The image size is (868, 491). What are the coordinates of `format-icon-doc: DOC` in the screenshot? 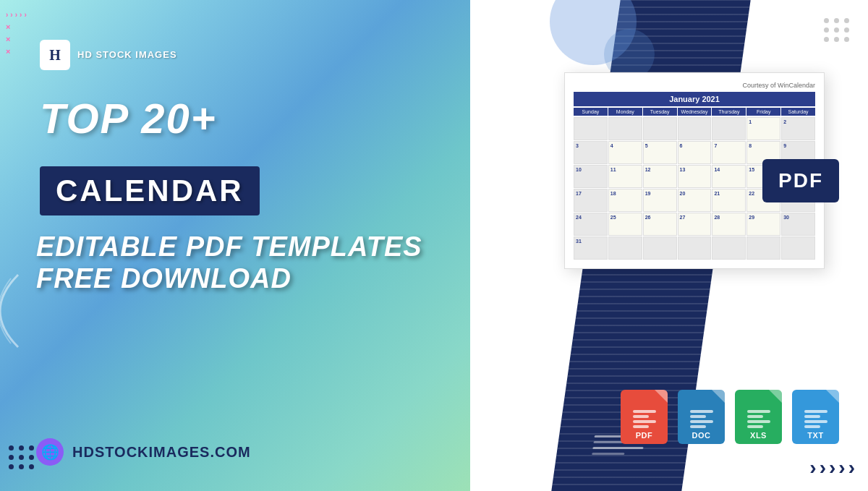 It's located at (702, 417).